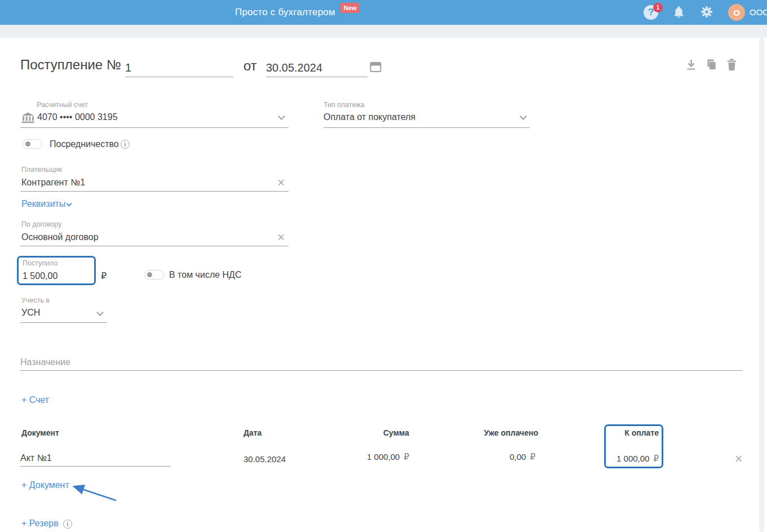 This screenshot has height=532, width=767. I want to click on gear-icon, so click(707, 13).